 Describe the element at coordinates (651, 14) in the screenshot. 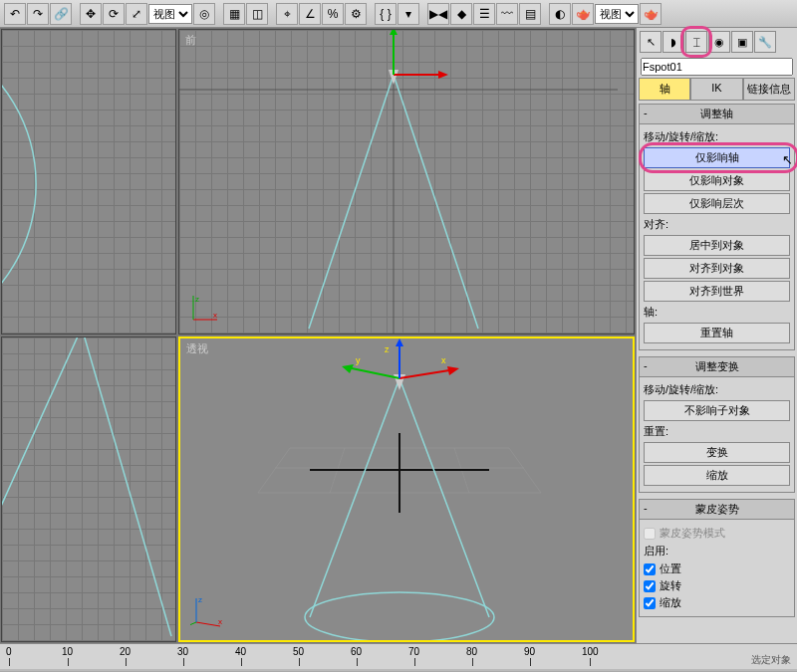

I see `render-button: 🫖` at that location.